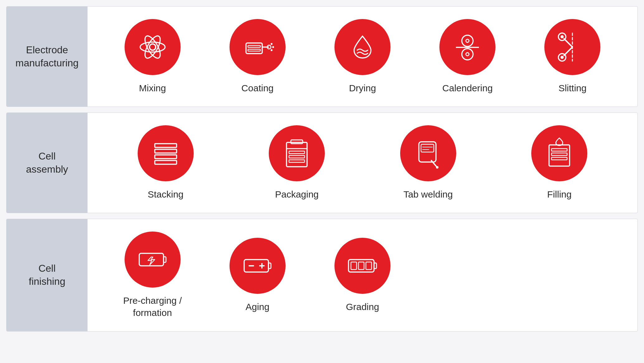 The image size is (644, 363). What do you see at coordinates (297, 153) in the screenshot?
I see `packaging-icon` at bounding box center [297, 153].